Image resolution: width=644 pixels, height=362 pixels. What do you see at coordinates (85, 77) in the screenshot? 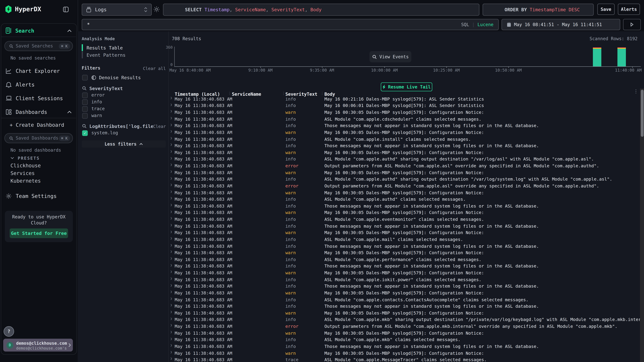
I see `denoise-checkbox` at bounding box center [85, 77].